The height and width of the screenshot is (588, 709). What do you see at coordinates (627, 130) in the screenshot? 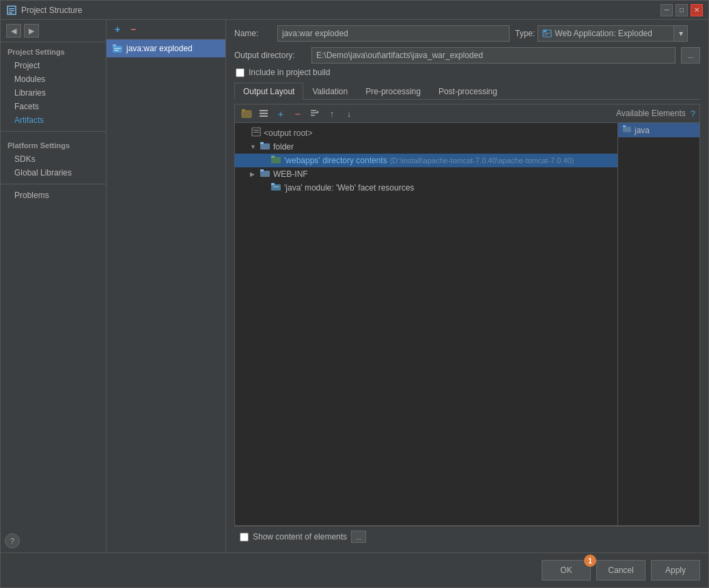
I see `avail-java-icon` at bounding box center [627, 130].